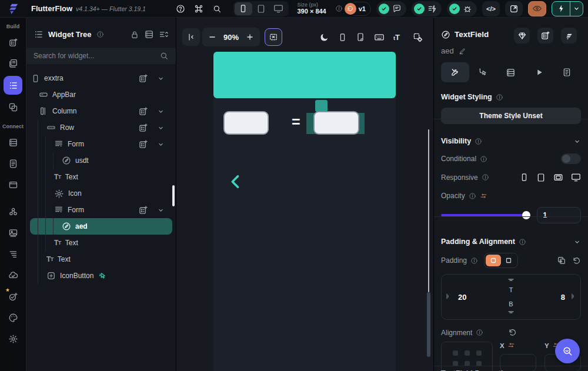  I want to click on rail-item-storage, so click(13, 185).